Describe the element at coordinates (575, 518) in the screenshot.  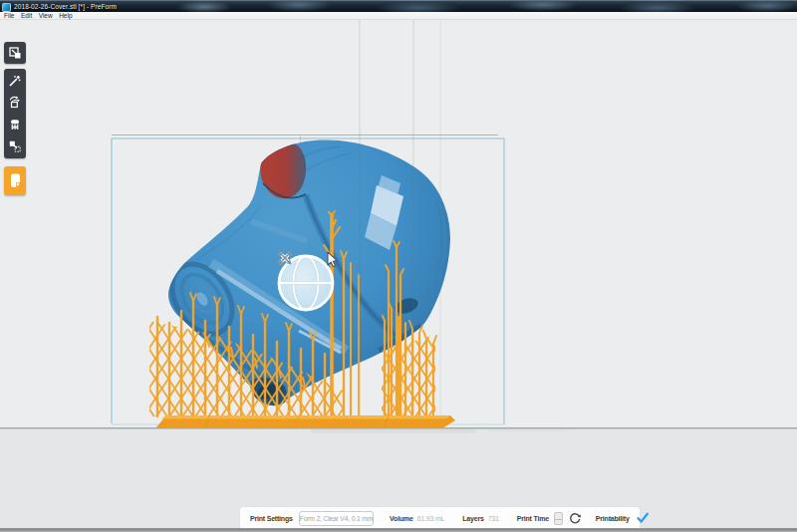
I see `refresh-icon` at that location.